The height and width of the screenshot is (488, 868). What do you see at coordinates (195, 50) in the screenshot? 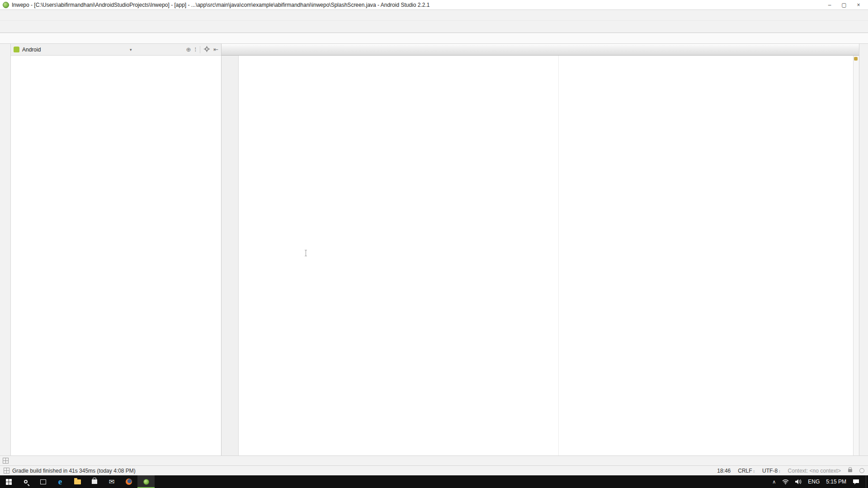
I see `collapse-all-icon: ⁞` at bounding box center [195, 50].